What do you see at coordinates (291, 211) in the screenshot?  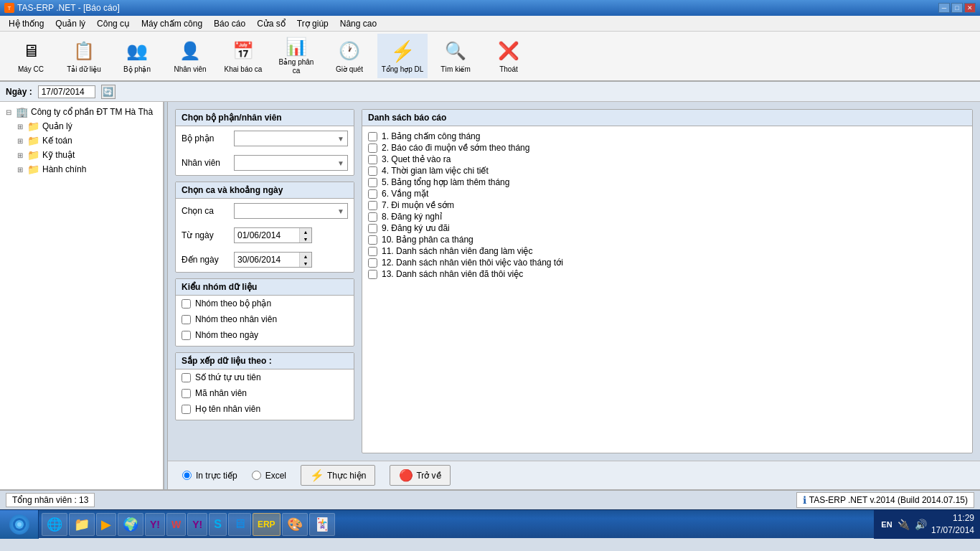 I see `chonca-select: ▼` at bounding box center [291, 211].